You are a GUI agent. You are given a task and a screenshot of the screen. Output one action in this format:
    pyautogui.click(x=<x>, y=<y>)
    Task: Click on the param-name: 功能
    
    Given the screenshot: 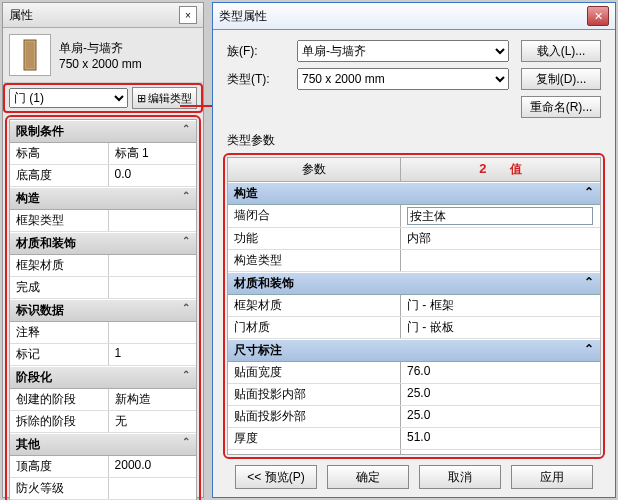 What is the action you would take?
    pyautogui.click(x=314, y=238)
    